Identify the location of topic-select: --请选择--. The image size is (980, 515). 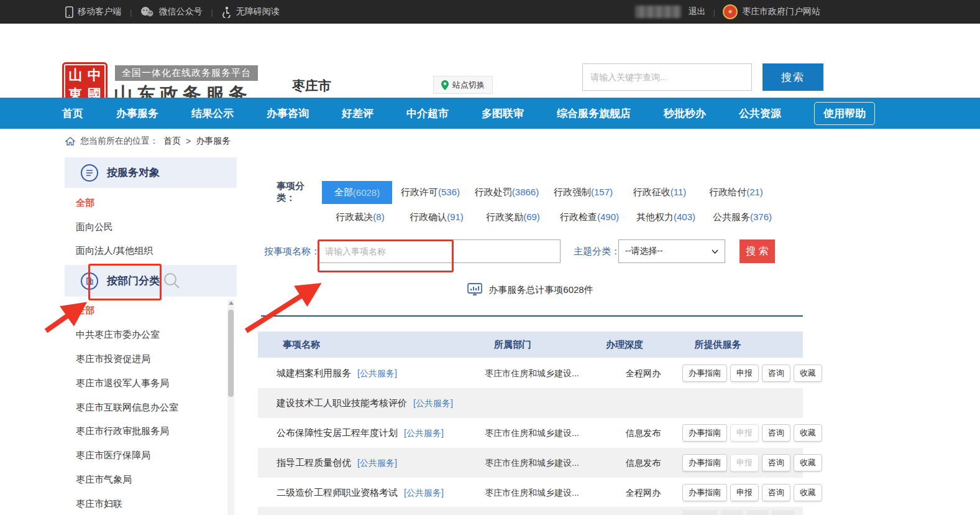
(672, 251).